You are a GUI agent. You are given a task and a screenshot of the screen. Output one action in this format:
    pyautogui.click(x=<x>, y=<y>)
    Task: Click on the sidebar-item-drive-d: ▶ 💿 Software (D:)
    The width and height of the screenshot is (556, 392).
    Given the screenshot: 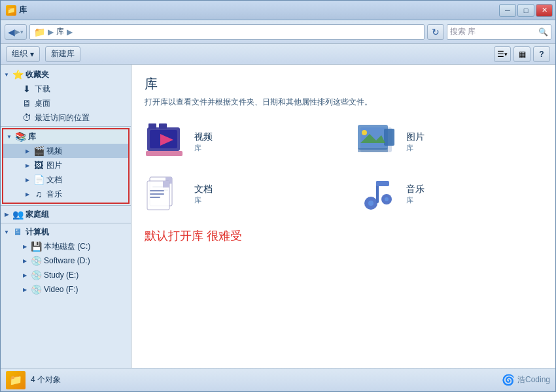 What is the action you would take?
    pyautogui.click(x=65, y=261)
    